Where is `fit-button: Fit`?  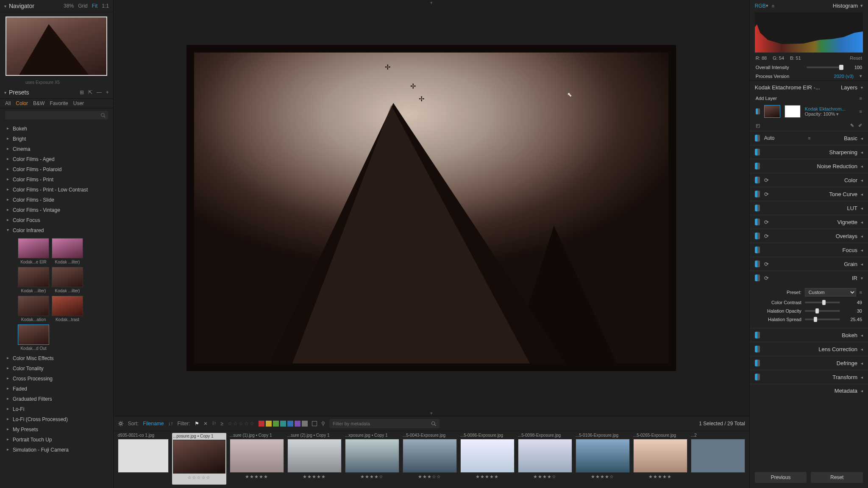 fit-button: Fit is located at coordinates (95, 6).